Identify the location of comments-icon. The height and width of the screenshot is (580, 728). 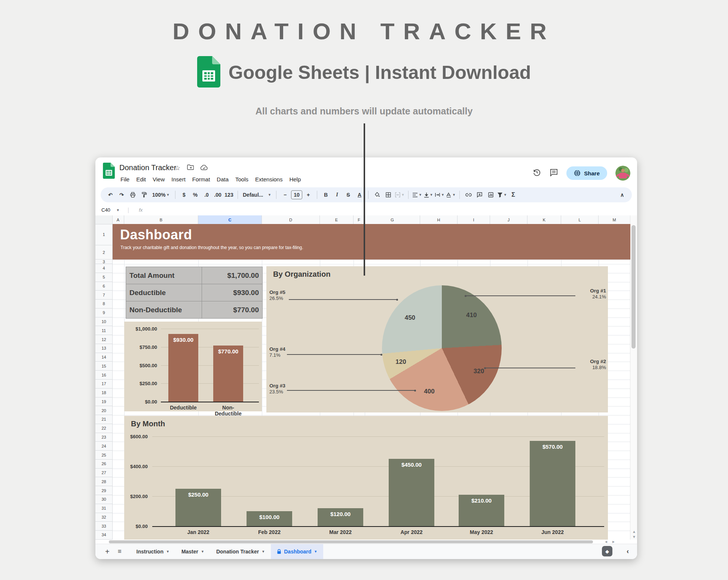
(554, 174).